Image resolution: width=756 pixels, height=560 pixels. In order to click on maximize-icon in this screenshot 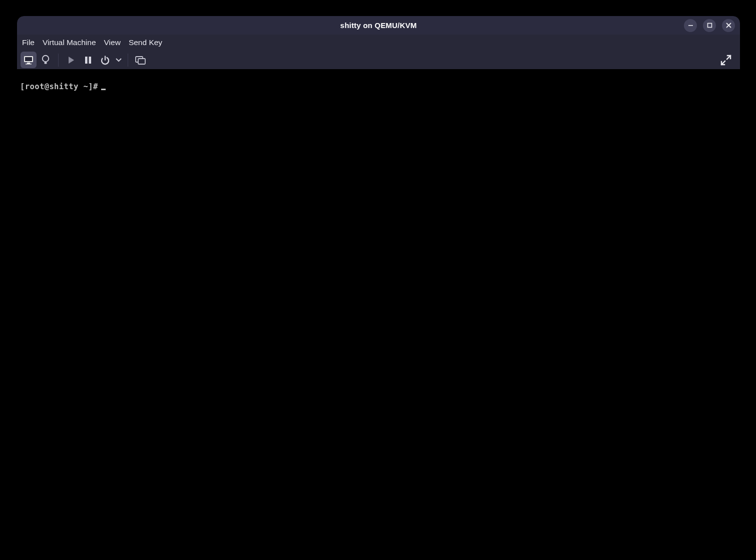, I will do `click(710, 25)`.